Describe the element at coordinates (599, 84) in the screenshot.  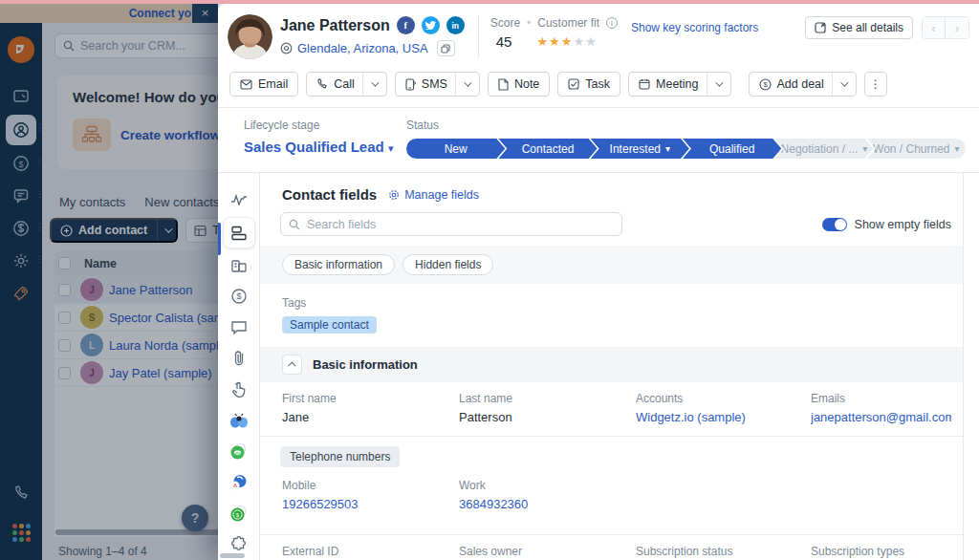
I see `quick-actions: Email Call SMS Note Task Me` at that location.